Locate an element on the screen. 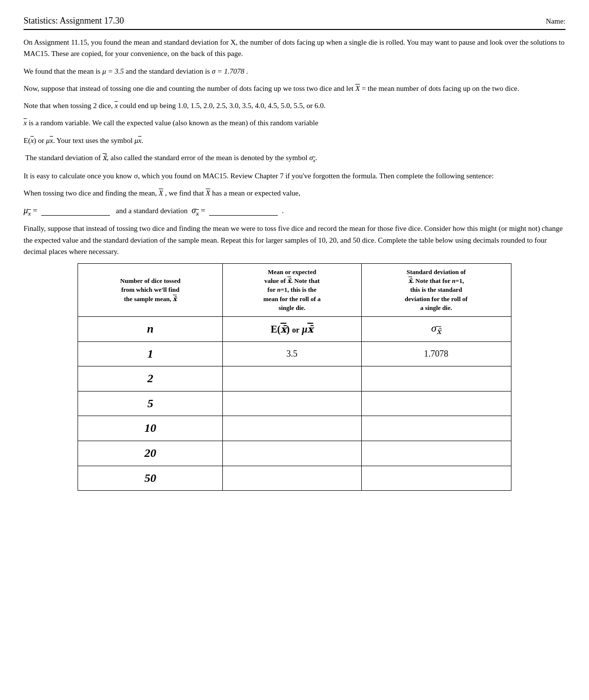 The image size is (589, 700). paragraph-8: It is easy to calculate once you know σ,… is located at coordinates (294, 176).